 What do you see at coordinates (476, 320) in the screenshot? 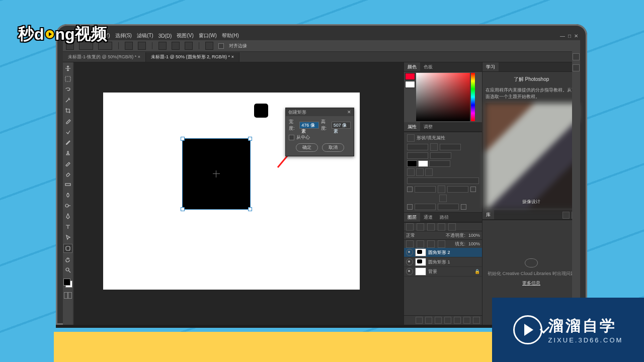
I see `trash-icon` at bounding box center [476, 320].